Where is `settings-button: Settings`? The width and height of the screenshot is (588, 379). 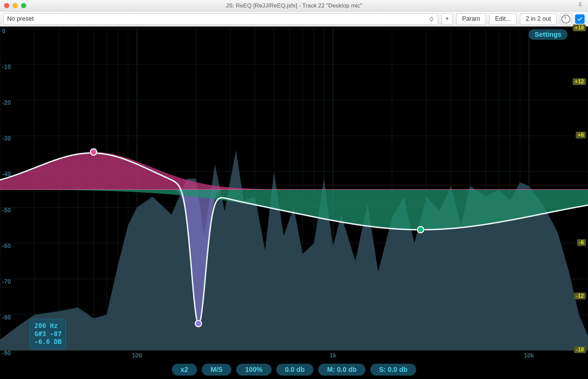
settings-button: Settings is located at coordinates (548, 35).